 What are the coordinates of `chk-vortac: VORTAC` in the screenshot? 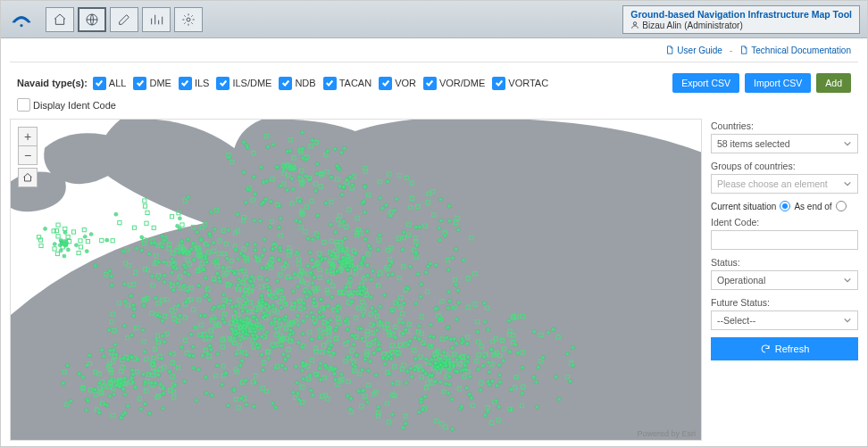 It's located at (520, 84).